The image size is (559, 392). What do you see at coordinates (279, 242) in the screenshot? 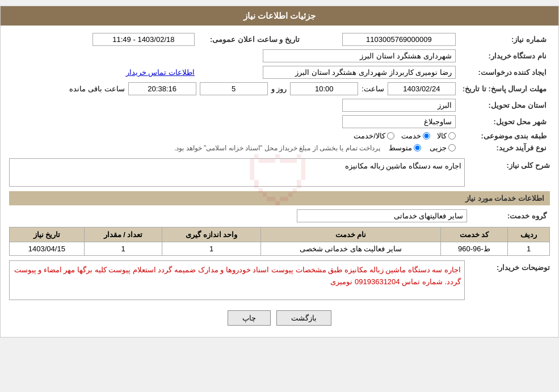
I see `services-table: ردیف کد خدمت نام خدمت واحد اندازه گیری ت…` at bounding box center [279, 242].